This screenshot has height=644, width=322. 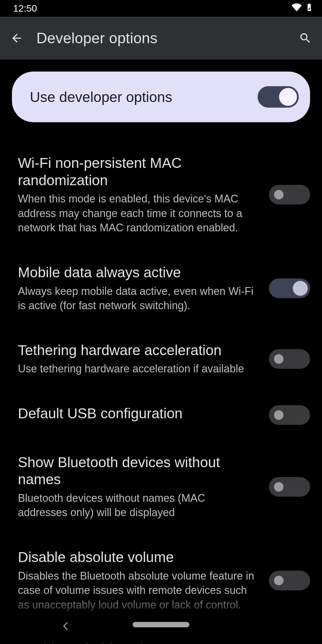 I want to click on system-back-button, so click(x=66, y=627).